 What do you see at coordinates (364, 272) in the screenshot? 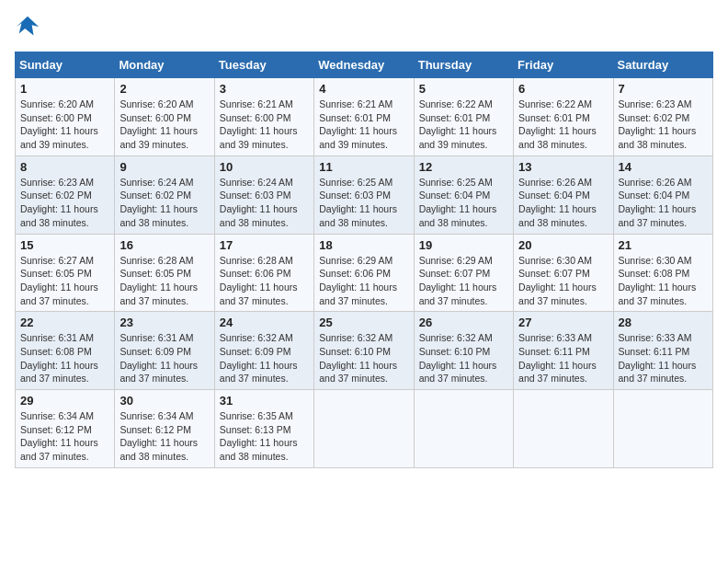
I see `calendar-week-3: 15Sunrise: 6:27 AMSunset: 6:05 PMDayligh…` at bounding box center [364, 272].